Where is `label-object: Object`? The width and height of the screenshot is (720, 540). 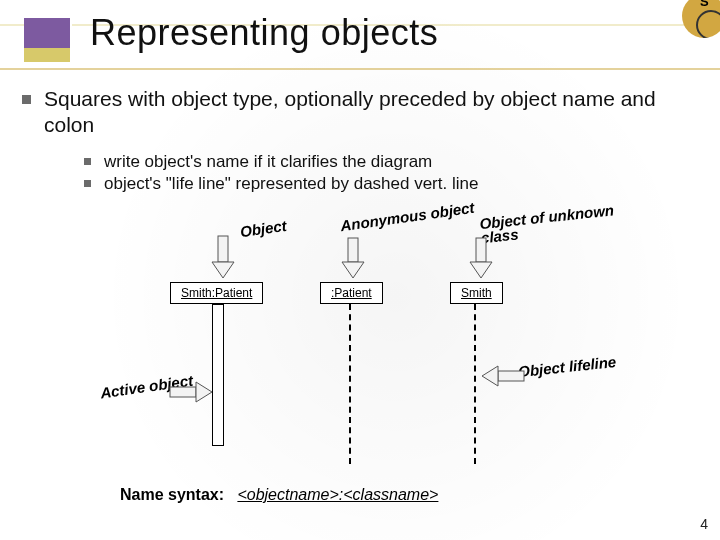 label-object: Object is located at coordinates (264, 228).